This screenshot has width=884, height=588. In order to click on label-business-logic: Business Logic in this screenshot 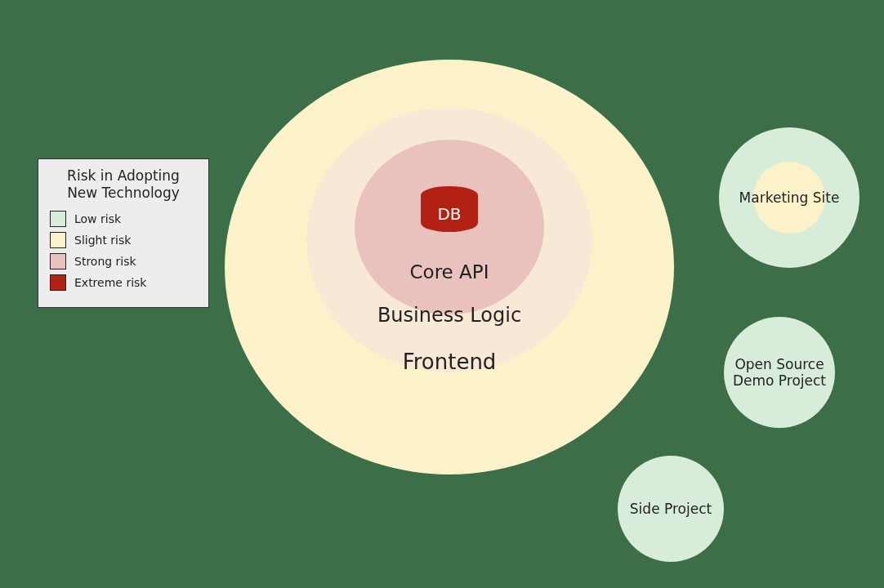, I will do `click(449, 315)`.